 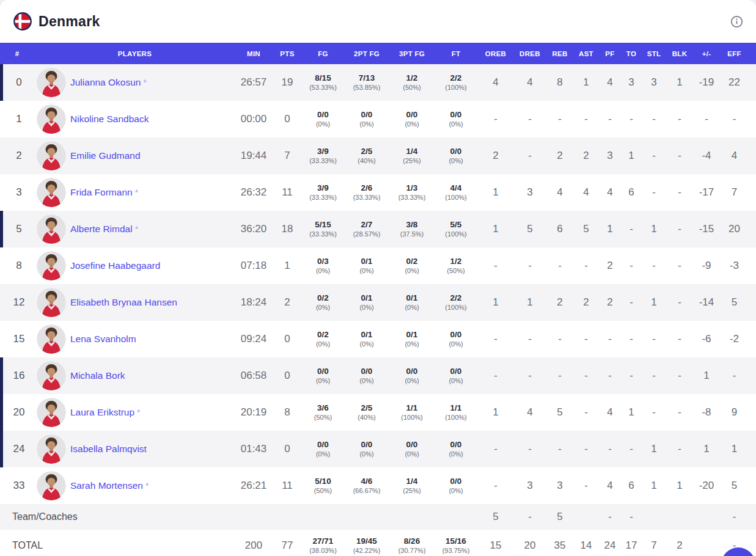 What do you see at coordinates (456, 225) in the screenshot?
I see `stat-ft-made-attempted: 5/5` at bounding box center [456, 225].